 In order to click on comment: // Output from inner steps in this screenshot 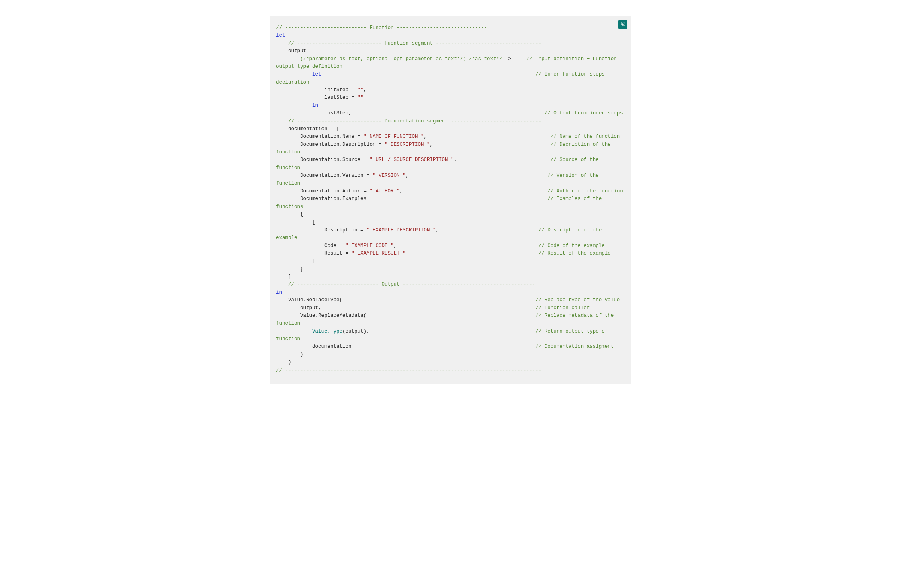, I will do `click(584, 113)`.